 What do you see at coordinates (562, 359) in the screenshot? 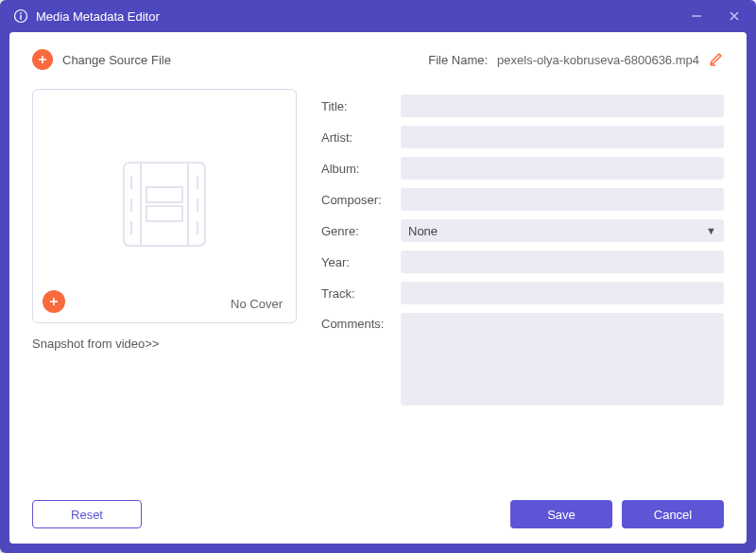
I see `input-comments` at bounding box center [562, 359].